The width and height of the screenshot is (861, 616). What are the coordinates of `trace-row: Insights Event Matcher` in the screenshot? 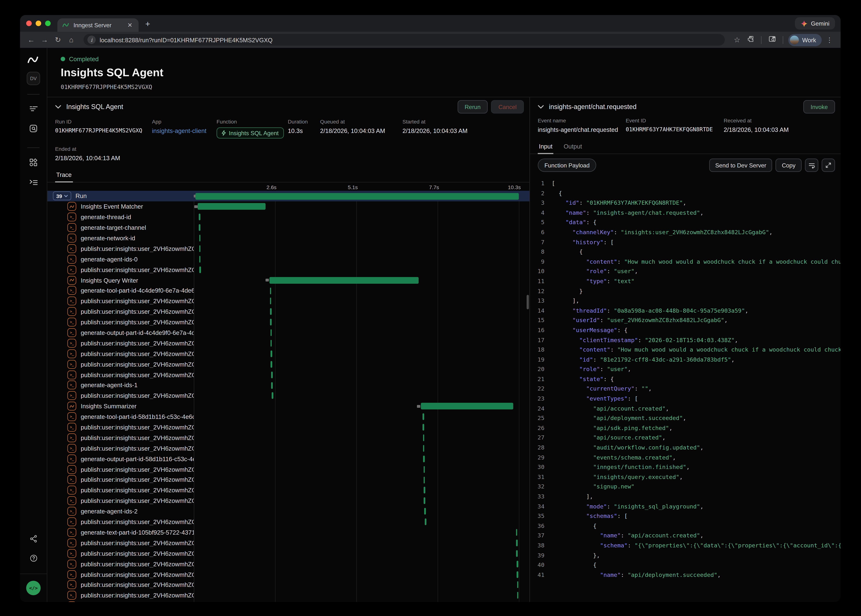 It's located at (288, 207).